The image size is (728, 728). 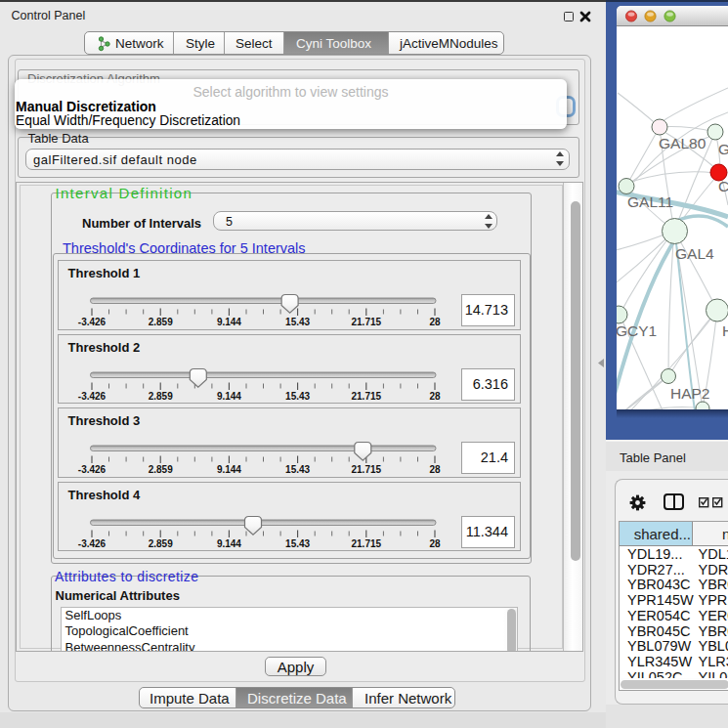 What do you see at coordinates (682, 143) in the screenshot?
I see `svg-text: GAL80` at bounding box center [682, 143].